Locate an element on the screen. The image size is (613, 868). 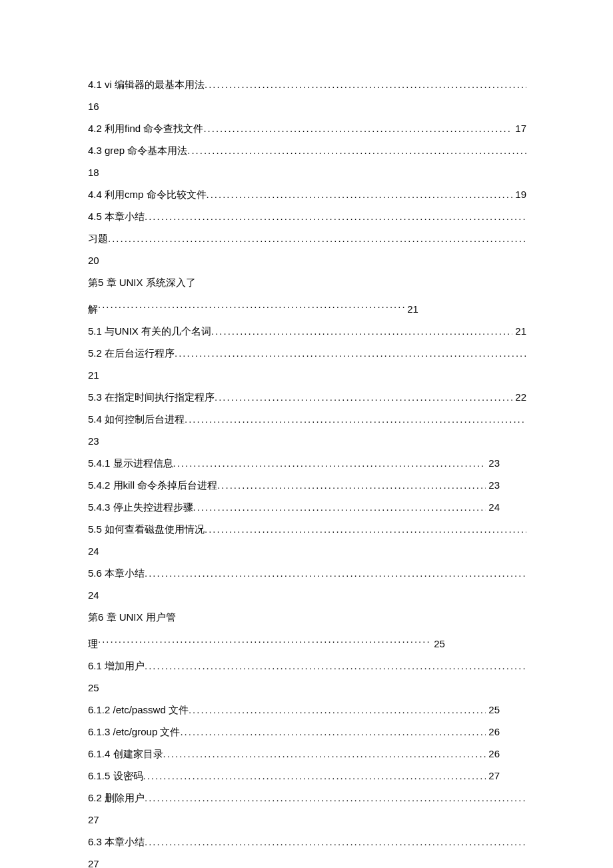
toc-page-wrapped: 23 is located at coordinates (307, 441).